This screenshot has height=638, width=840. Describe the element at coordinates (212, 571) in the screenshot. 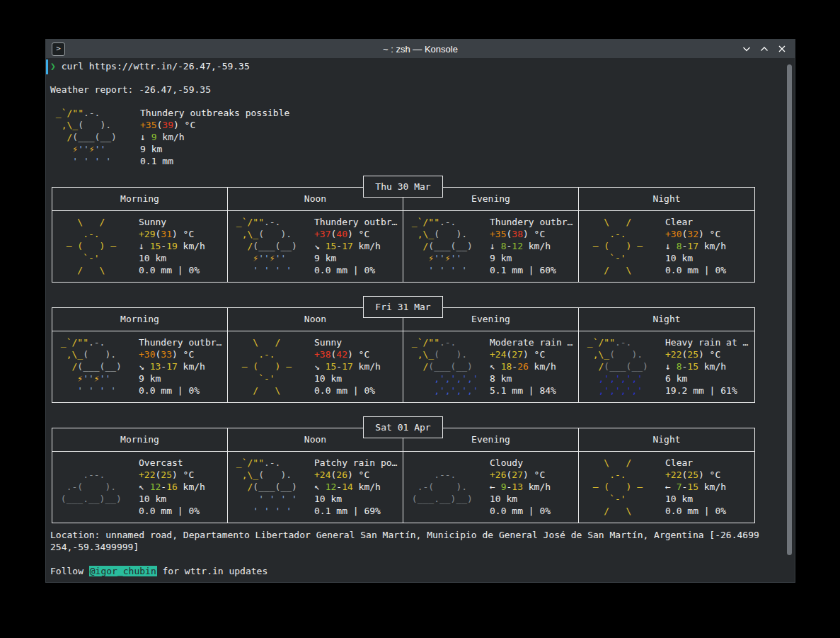

I see `follow-suffix: for wttr.in updates` at that location.